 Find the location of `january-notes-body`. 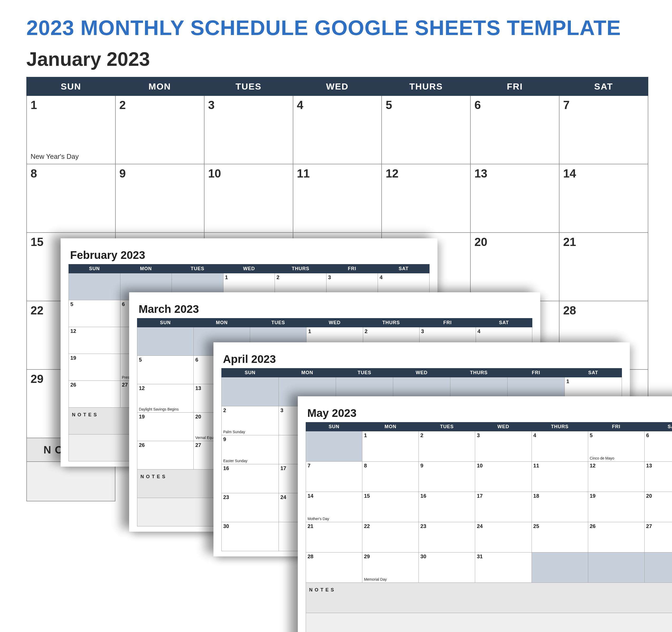

january-notes-body is located at coordinates (71, 482).